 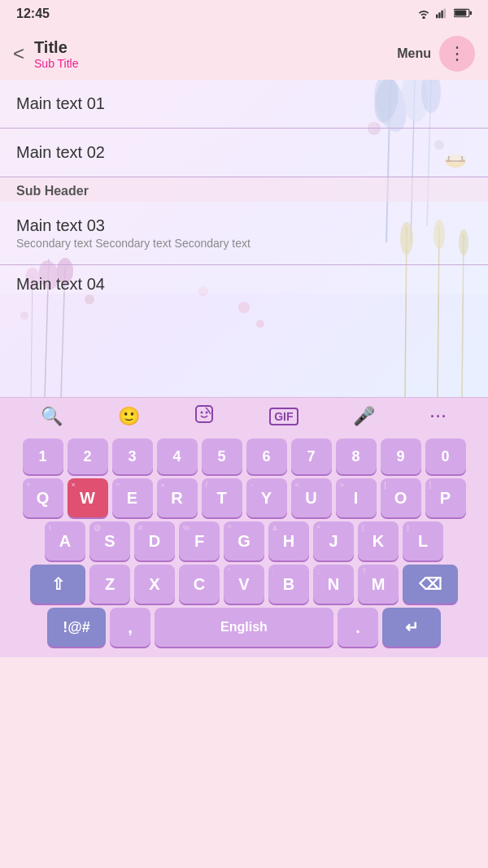 I want to click on gif-toolbar-button: GIF, so click(x=283, y=417).